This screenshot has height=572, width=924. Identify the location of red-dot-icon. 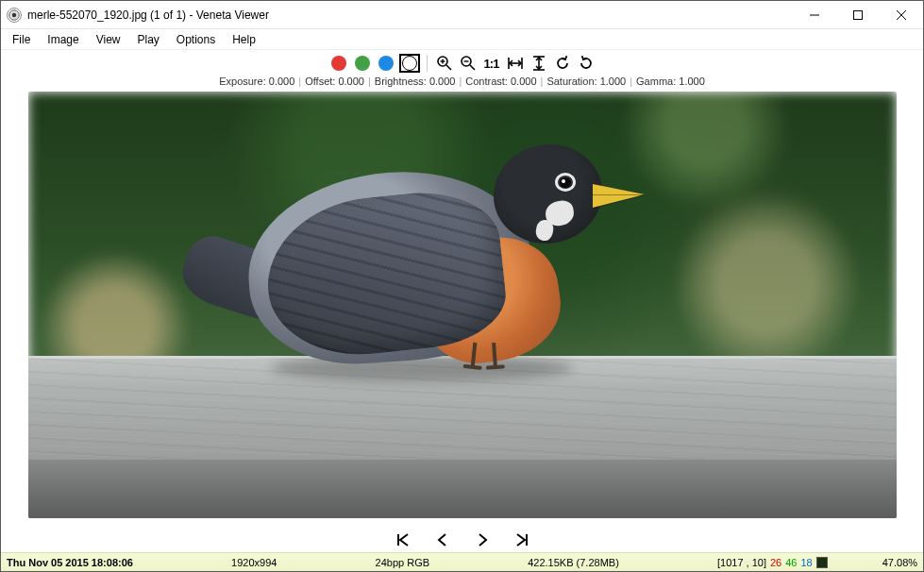
(339, 63).